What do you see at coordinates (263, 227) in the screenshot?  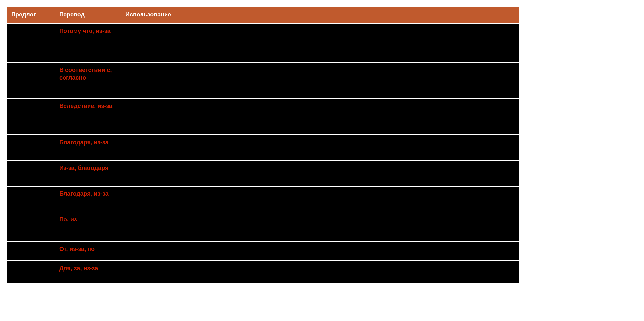 I see `table-row: По, из` at bounding box center [263, 227].